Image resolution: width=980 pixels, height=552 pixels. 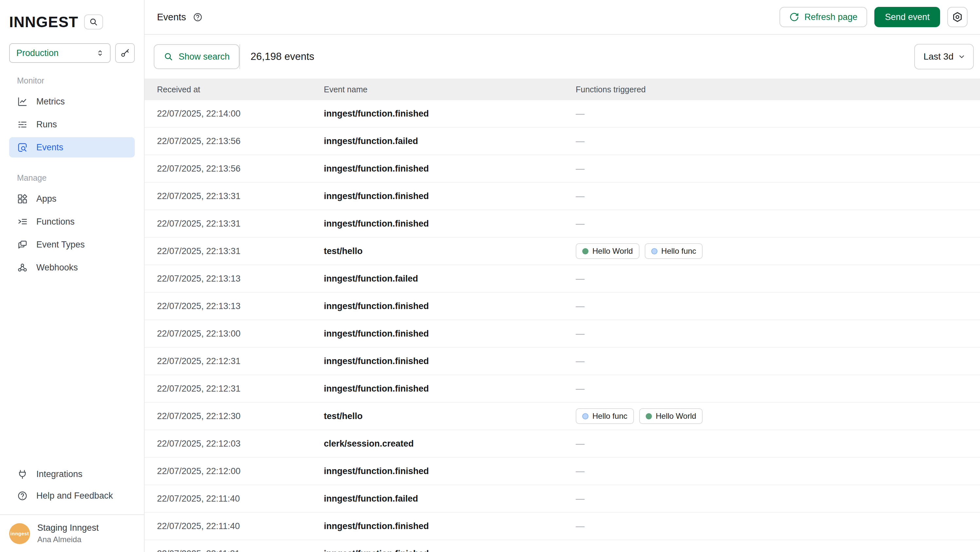 What do you see at coordinates (562, 114) in the screenshot?
I see `table-row: 22/07/2025, 22:14:00 inngest/function.fi…` at bounding box center [562, 114].